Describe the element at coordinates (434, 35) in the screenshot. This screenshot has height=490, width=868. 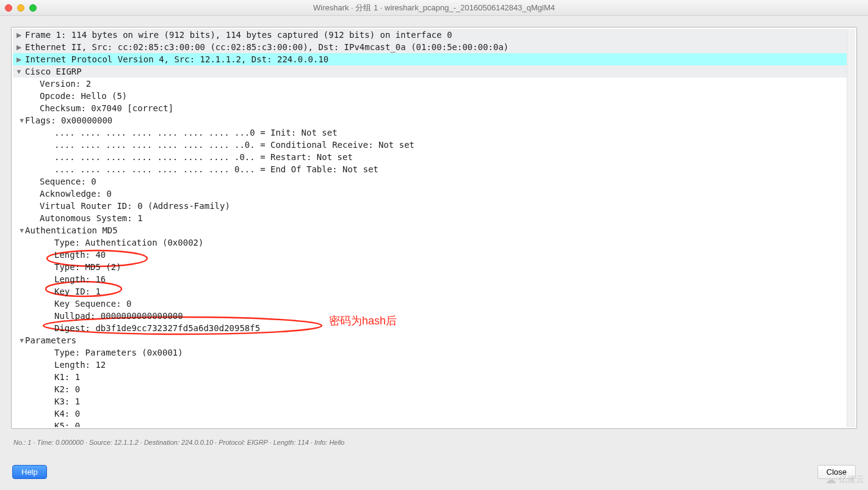
I see `frame-row: ▶ Frame 1: 114 bytes on wire (912 bits),…` at that location.